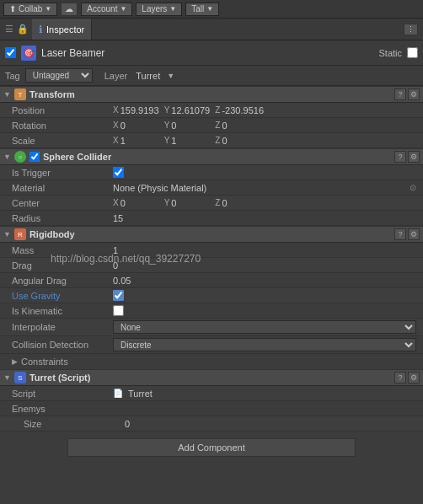 The height and width of the screenshot is (504, 423). Describe the element at coordinates (69, 9) in the screenshot. I see `cloud-icon: ☁` at that location.